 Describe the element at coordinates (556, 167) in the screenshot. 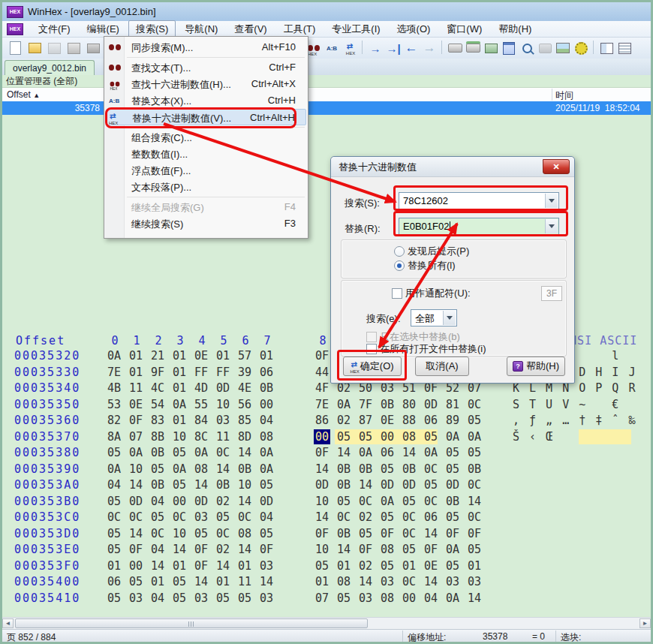

I see `close-icon: ✕` at that location.